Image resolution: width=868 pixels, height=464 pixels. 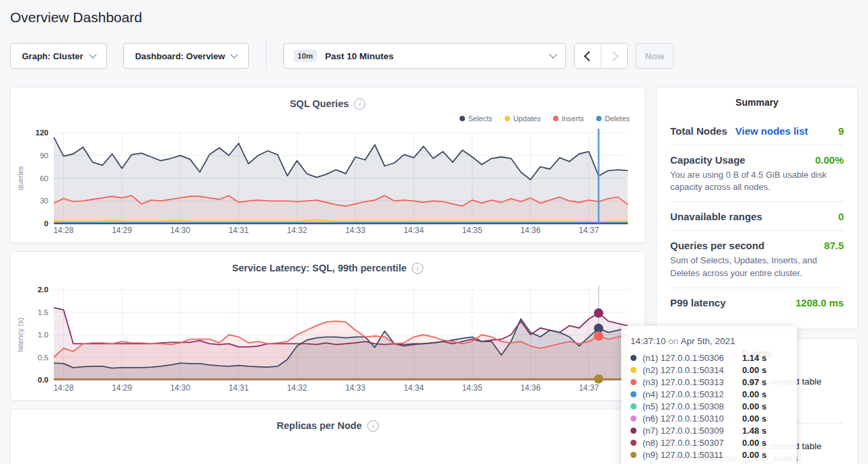 I want to click on chart-legend: SelectsUpdatesInsertsDeletes, so click(x=328, y=119).